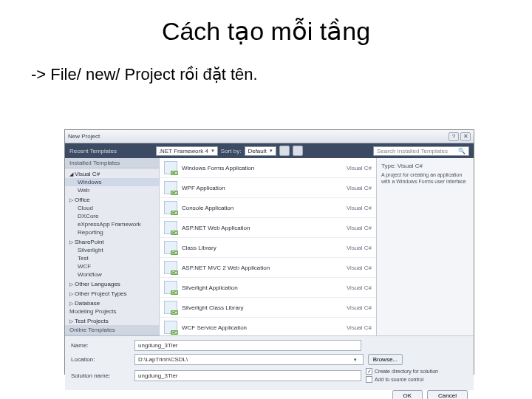 This screenshot has height=399, width=532. What do you see at coordinates (259, 136) in the screenshot?
I see `dialog-title: New Project` at bounding box center [259, 136].